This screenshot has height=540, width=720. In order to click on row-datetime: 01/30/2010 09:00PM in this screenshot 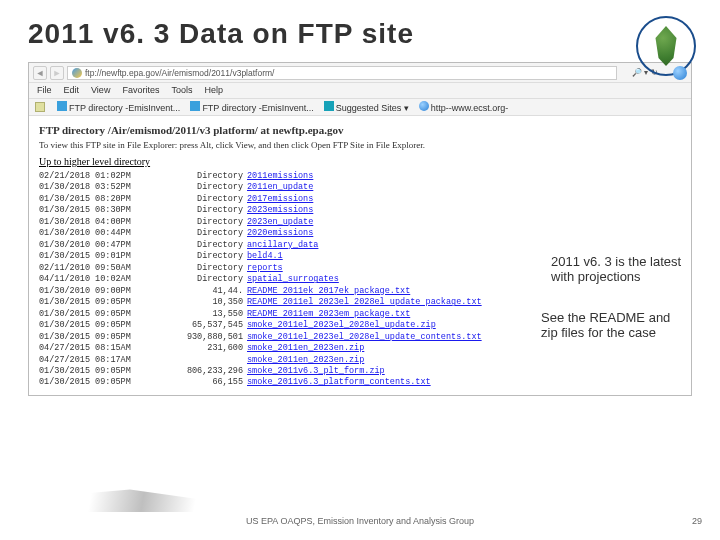, I will do `click(104, 292)`.